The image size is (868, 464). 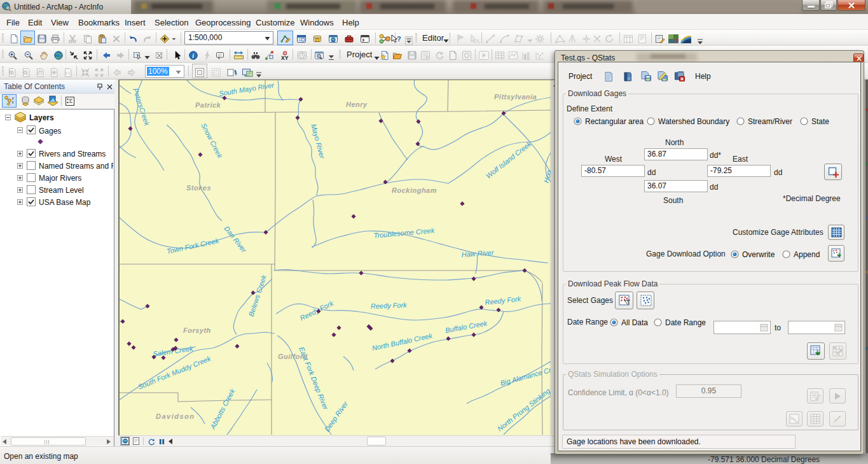 What do you see at coordinates (209, 105) in the screenshot?
I see `svg-text: Patrick` at bounding box center [209, 105].